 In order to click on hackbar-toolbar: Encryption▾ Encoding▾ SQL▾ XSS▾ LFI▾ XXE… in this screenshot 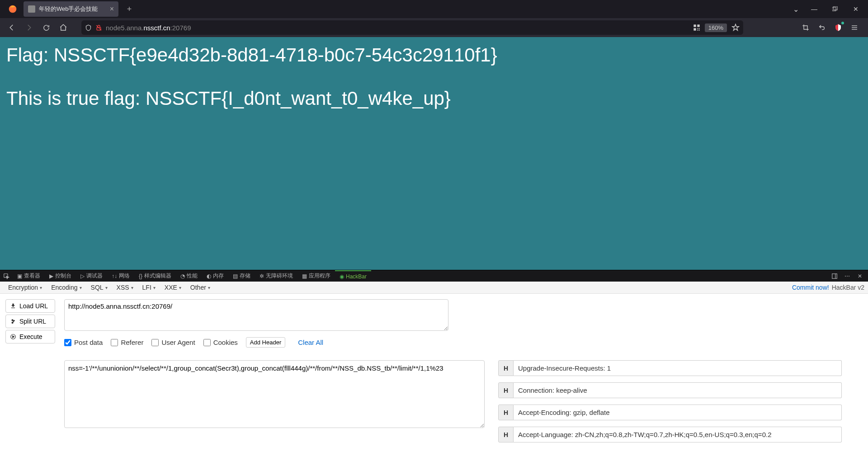, I will do `click(434, 287)`.